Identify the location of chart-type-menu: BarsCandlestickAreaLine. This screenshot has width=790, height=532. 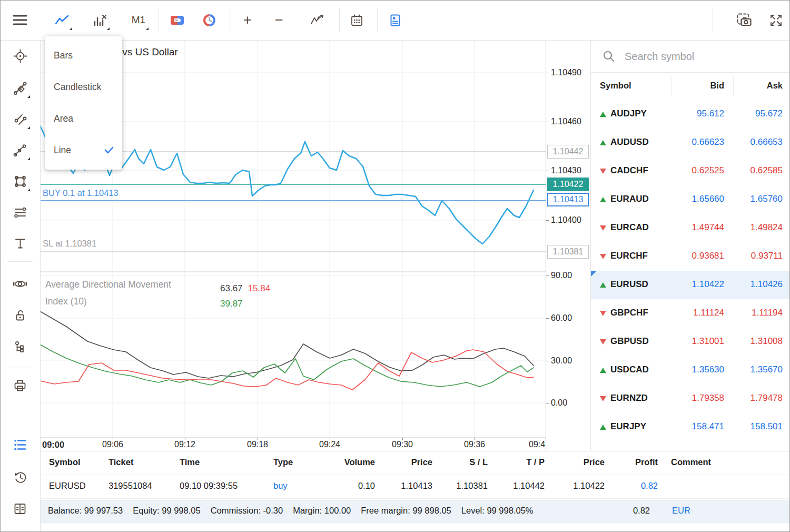
(84, 103).